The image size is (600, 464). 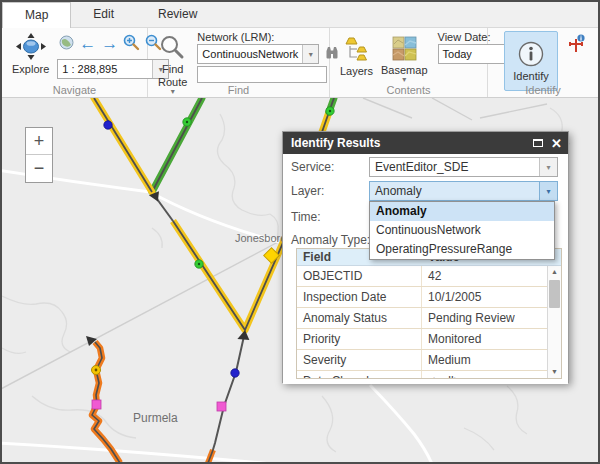 I want to click on table-row: SeverityMedium, so click(x=429, y=360).